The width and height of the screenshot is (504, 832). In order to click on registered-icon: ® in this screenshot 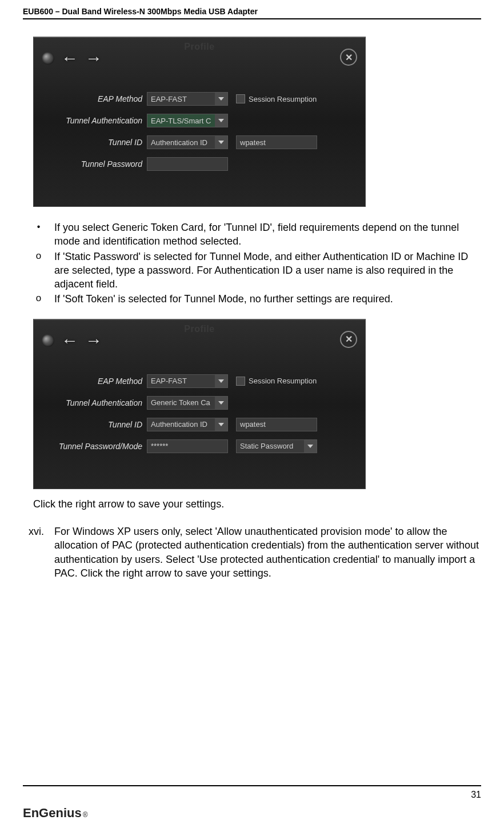, I will do `click(86, 815)`.